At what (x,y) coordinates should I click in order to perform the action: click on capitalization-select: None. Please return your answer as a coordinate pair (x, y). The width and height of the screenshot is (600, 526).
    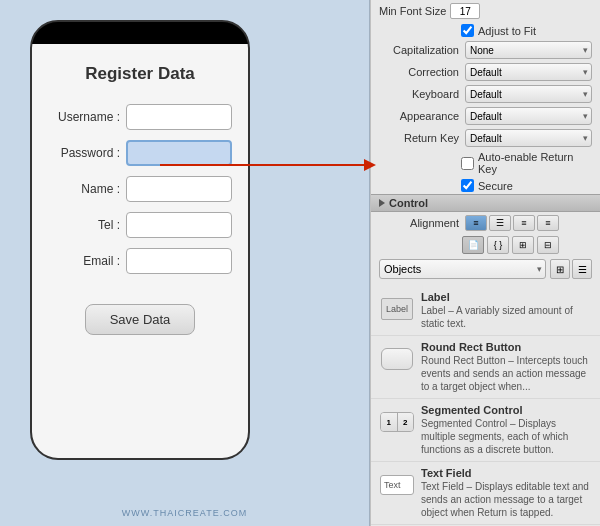
    Looking at the image, I should click on (528, 50).